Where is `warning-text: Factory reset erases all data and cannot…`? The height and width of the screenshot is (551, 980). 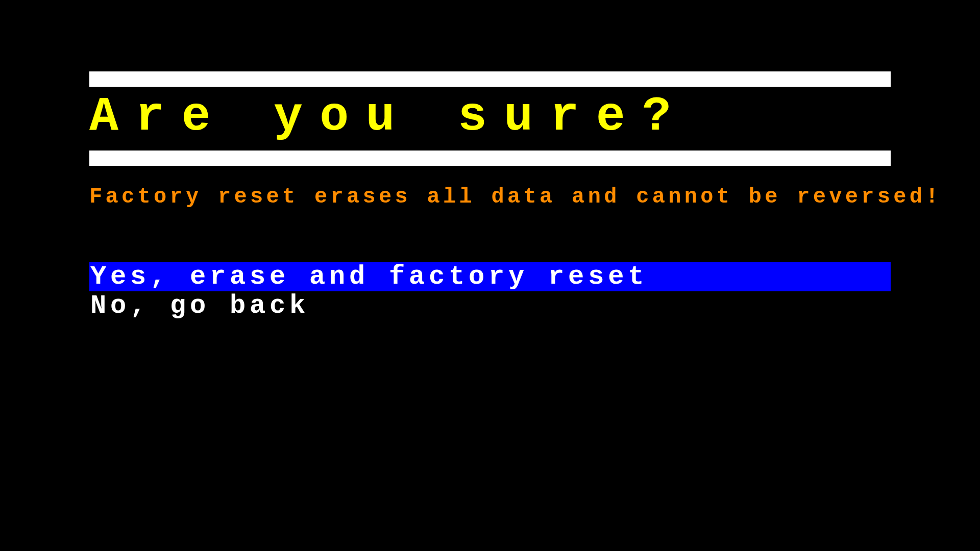
warning-text: Factory reset erases all data and cannot… is located at coordinates (490, 197).